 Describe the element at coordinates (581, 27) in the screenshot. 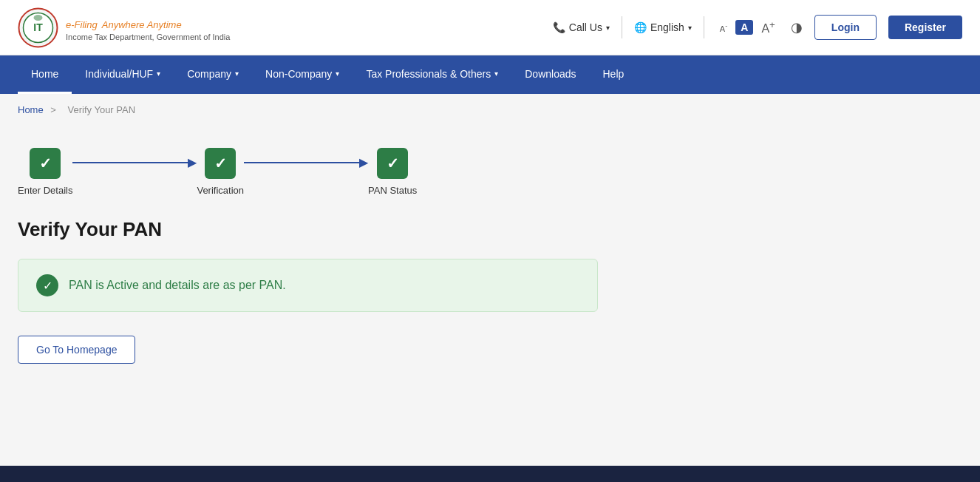

I see `call-us-button: 📞 Call Us ▾` at that location.